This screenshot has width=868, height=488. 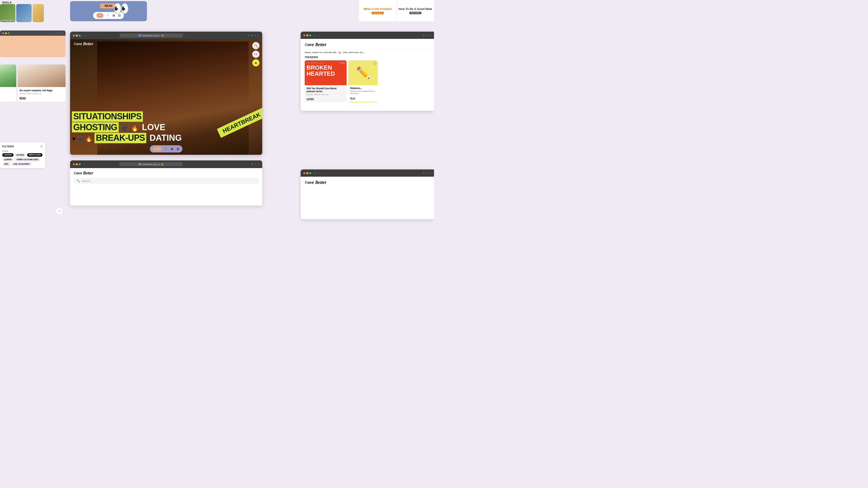 I want to click on filter-tag-advice: ADVICE, so click(x=8, y=155).